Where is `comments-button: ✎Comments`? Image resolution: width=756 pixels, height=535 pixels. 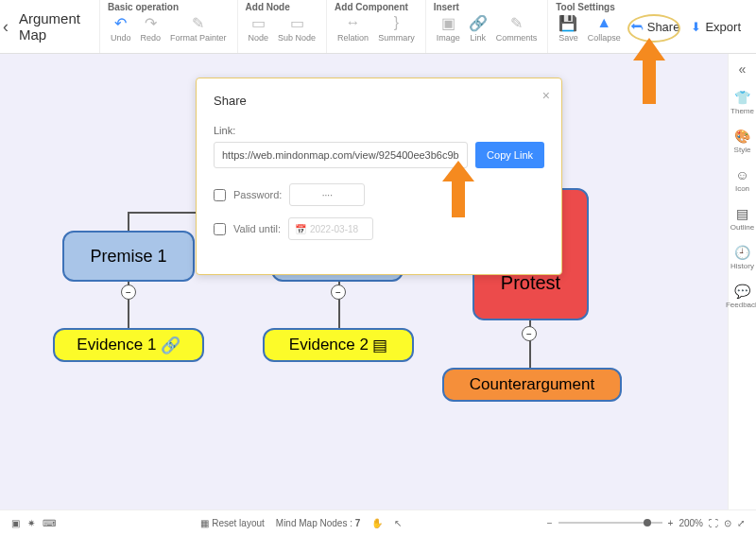 comments-button: ✎Comments is located at coordinates (517, 28).